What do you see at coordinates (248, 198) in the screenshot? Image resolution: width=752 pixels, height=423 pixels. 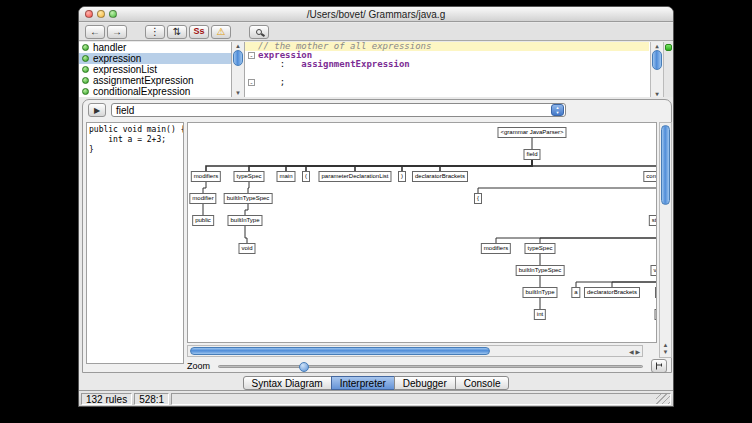 I see `tree-node-bits1: builtInTypeSpec` at bounding box center [248, 198].